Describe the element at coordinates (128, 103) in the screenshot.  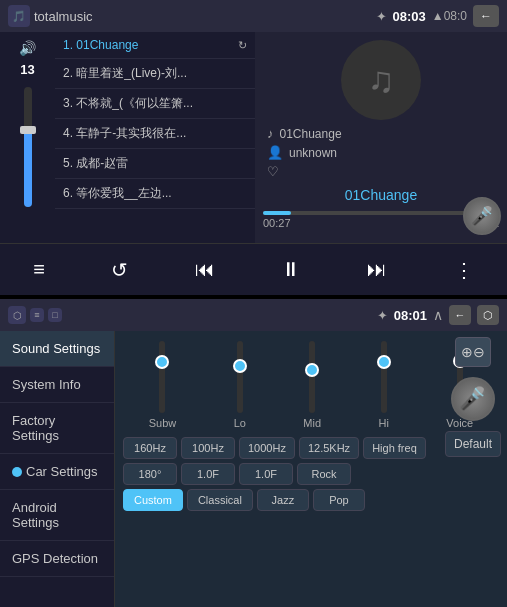
I see `song-title-3: 3. 不将就_(《何以笙箫...` at that location.